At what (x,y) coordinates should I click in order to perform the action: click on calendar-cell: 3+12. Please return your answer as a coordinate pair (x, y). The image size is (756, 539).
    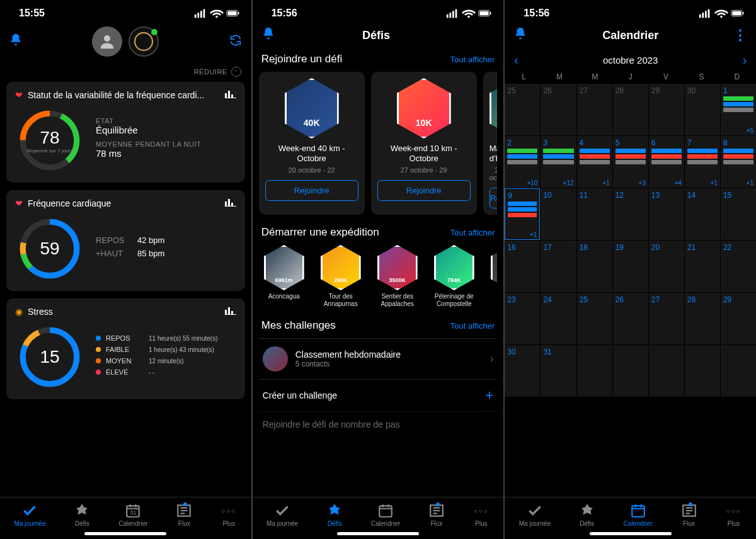
    Looking at the image, I should click on (558, 162).